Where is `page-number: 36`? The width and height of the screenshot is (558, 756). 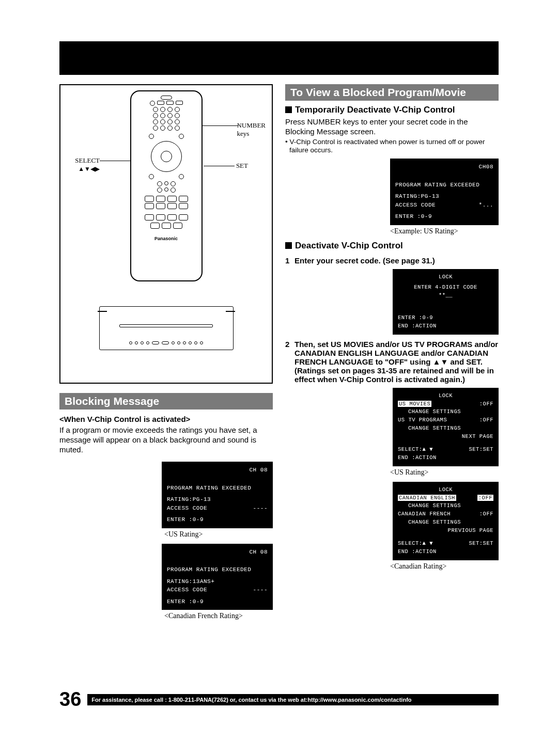
page-number: 36 is located at coordinates (70, 699).